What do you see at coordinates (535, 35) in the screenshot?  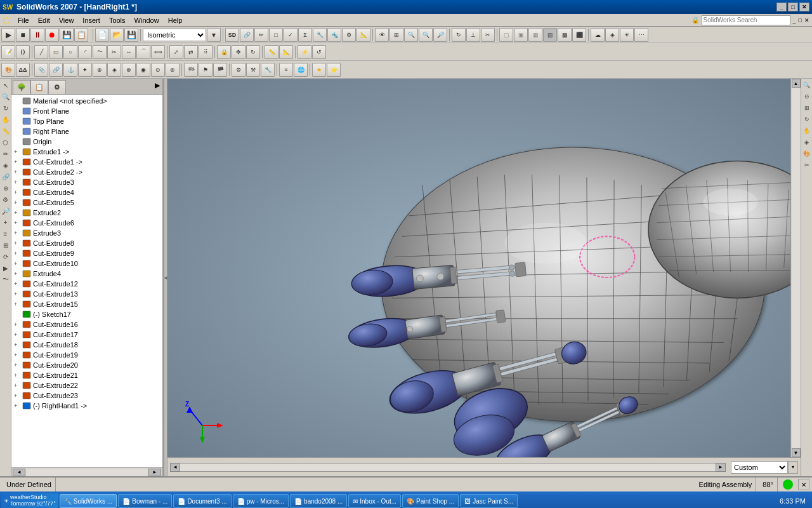 I see `tb-display-m3: ▦` at bounding box center [535, 35].